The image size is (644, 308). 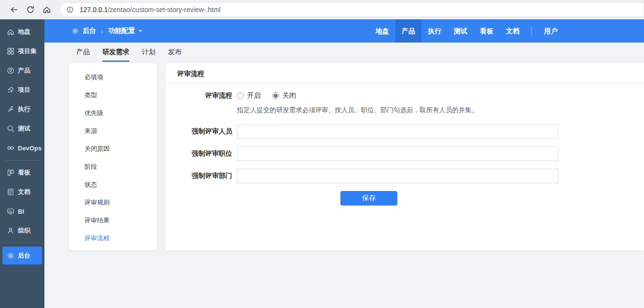 I want to click on sidebar-item-label: 执行, so click(x=24, y=109).